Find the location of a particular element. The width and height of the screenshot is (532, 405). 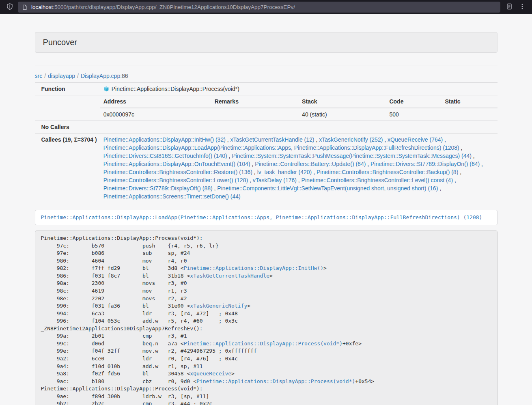

browser-menu-button is located at coordinates (522, 7).